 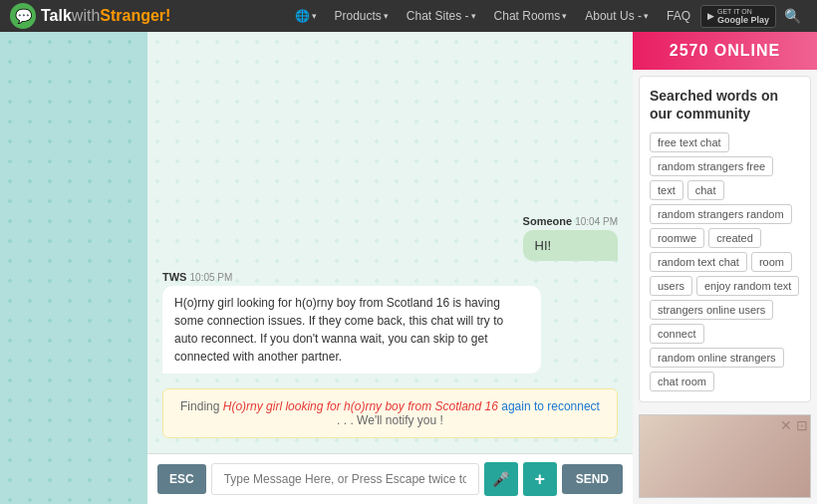 What do you see at coordinates (86, 16) in the screenshot?
I see `logo-with: with` at bounding box center [86, 16].